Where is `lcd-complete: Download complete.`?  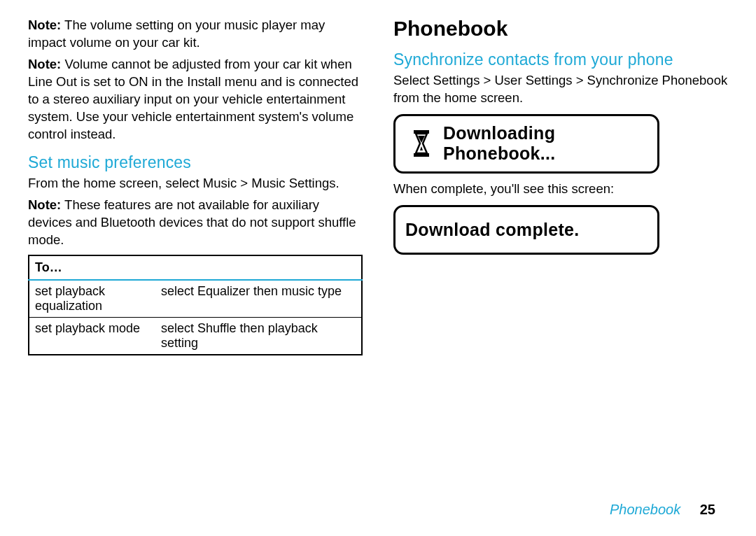
lcd-complete: Download complete. is located at coordinates (526, 230).